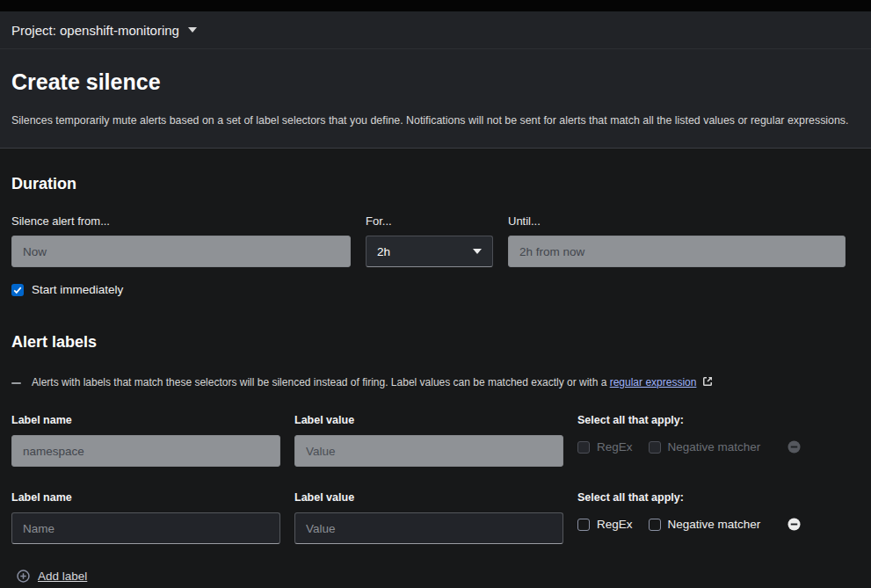 The width and height of the screenshot is (871, 588). Describe the element at coordinates (708, 383) in the screenshot. I see `external-link-icon` at that location.